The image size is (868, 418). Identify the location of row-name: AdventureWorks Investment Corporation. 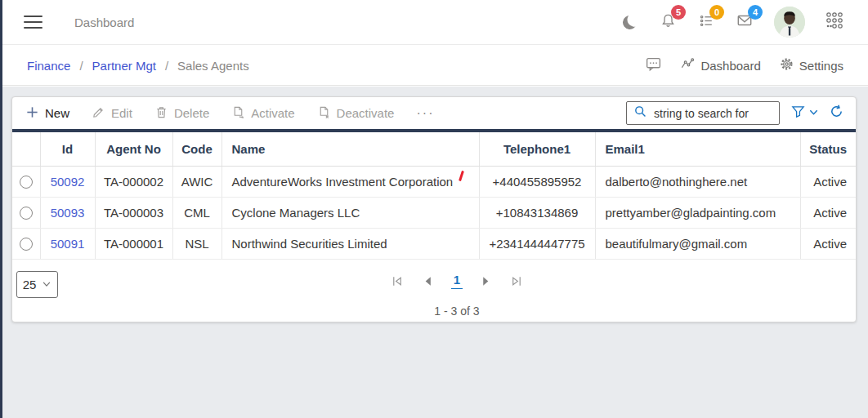
(350, 181).